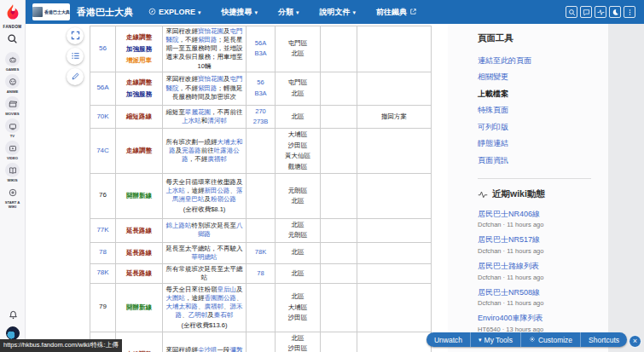 This screenshot has width=644, height=352. Describe the element at coordinates (13, 61) in the screenshot. I see `sidebar-item-games: GAMES` at that location.